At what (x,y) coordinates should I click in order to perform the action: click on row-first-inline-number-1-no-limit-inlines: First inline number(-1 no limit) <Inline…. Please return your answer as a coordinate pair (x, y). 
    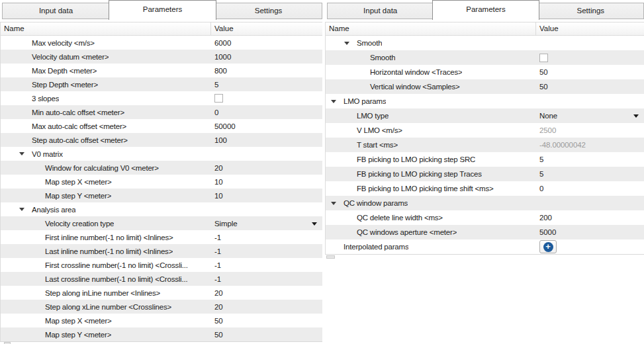
    Looking at the image, I should click on (161, 237).